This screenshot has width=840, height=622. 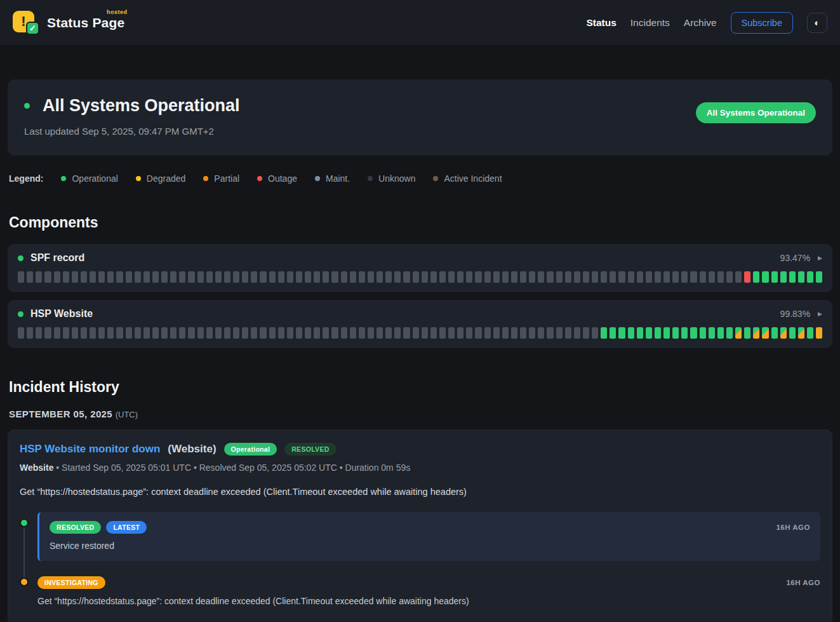 What do you see at coordinates (221, 179) in the screenshot?
I see `legend-item-partial: Partial` at bounding box center [221, 179].